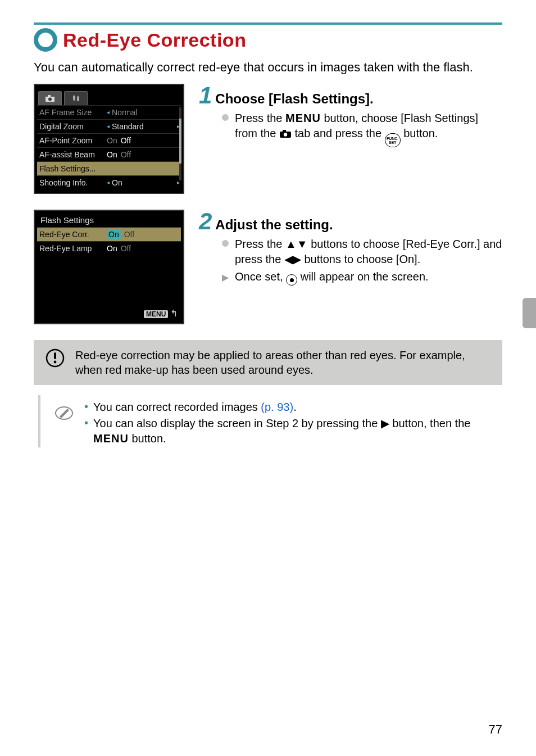  What do you see at coordinates (46, 40) in the screenshot?
I see `ring-icon` at bounding box center [46, 40].